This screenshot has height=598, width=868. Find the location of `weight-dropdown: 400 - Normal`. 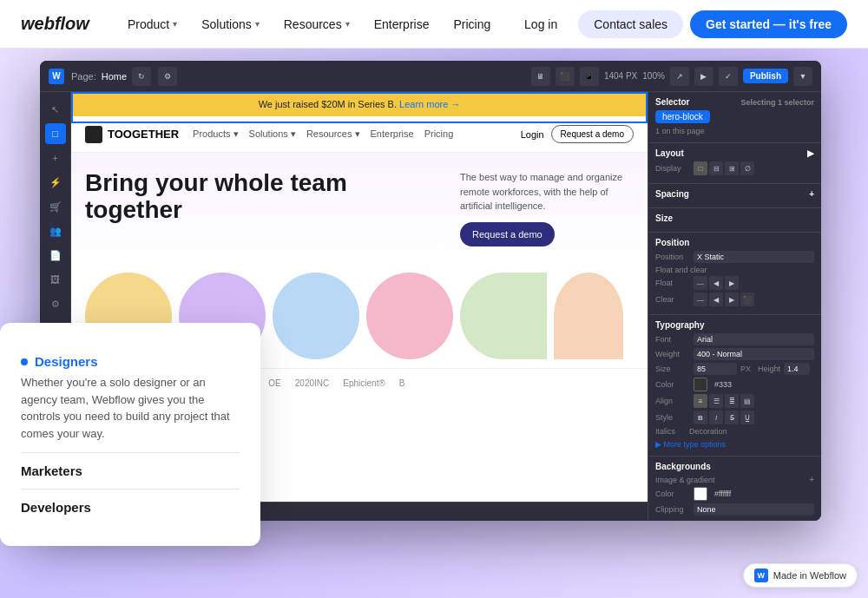

weight-dropdown: 400 - Normal is located at coordinates (753, 354).